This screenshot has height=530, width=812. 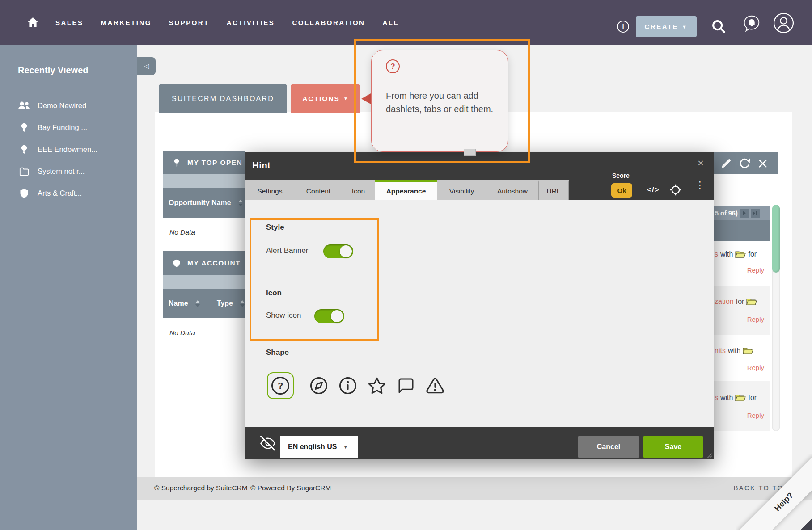 What do you see at coordinates (319, 386) in the screenshot?
I see `shape-compass-icon` at bounding box center [319, 386].